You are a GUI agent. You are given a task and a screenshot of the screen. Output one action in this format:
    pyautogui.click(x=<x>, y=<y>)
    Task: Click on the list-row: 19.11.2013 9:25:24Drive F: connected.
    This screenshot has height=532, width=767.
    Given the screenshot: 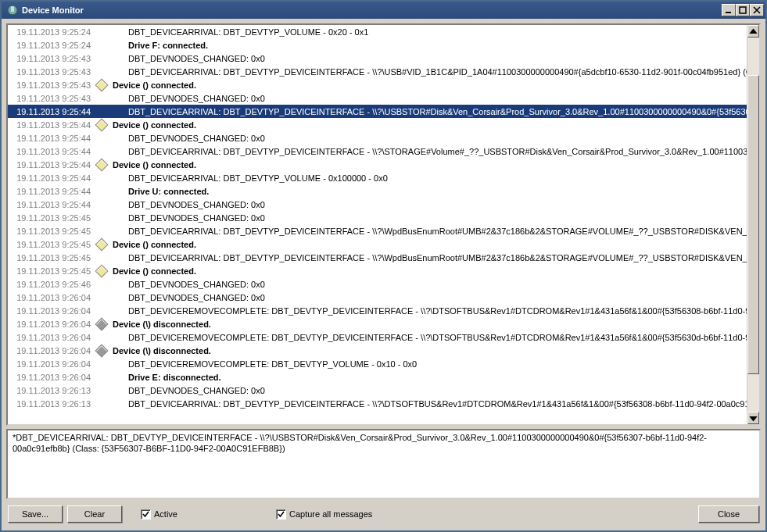 What is the action you would take?
    pyautogui.click(x=377, y=45)
    